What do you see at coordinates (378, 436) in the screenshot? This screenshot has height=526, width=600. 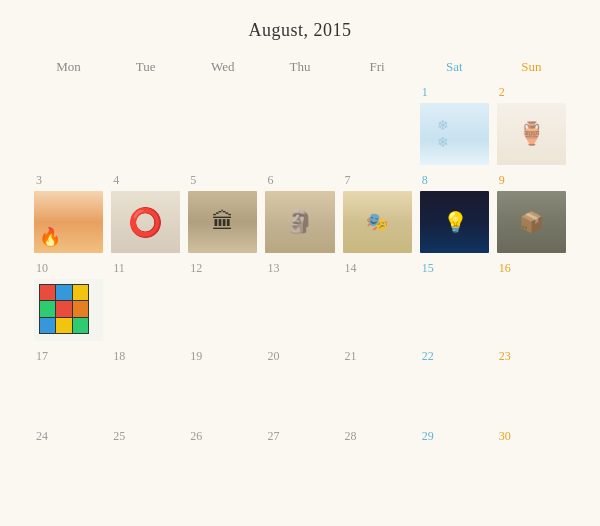 I see `day-number-28: 28` at bounding box center [378, 436].